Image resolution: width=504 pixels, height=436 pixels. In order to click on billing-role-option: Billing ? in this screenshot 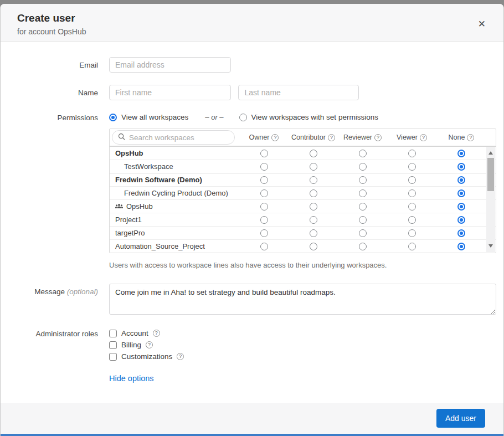, I will do `click(146, 345)`.